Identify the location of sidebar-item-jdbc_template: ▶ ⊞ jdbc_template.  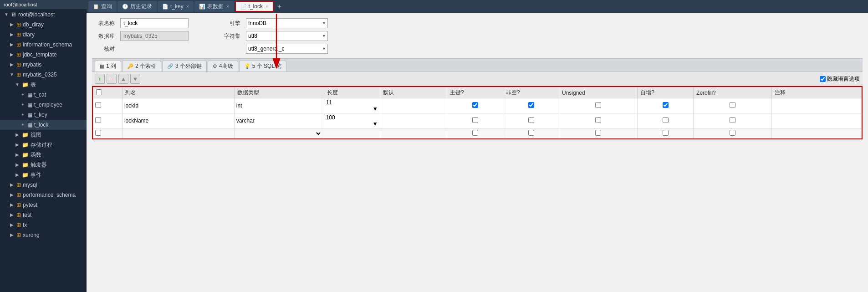
(43, 55).